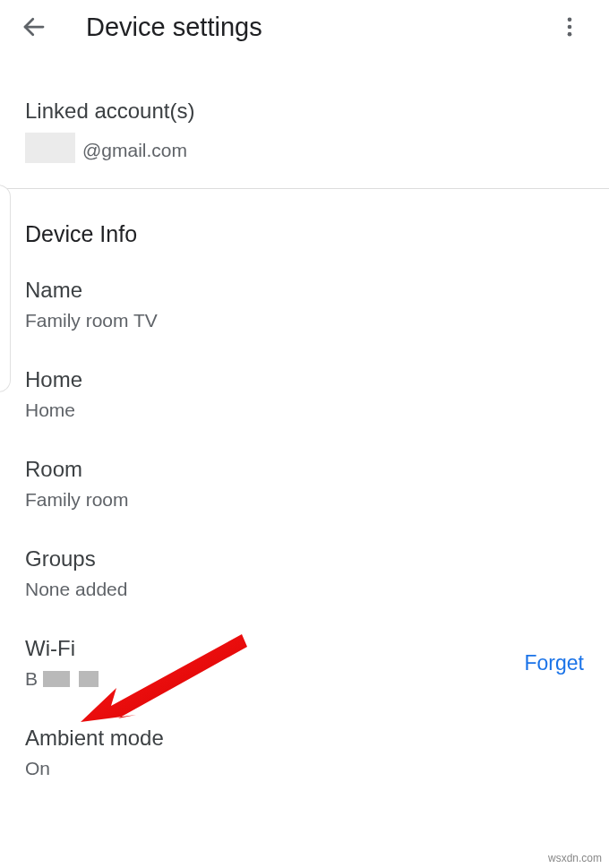  What do you see at coordinates (304, 663) in the screenshot?
I see `wifi-row: Wi-Fi B Forget` at bounding box center [304, 663].